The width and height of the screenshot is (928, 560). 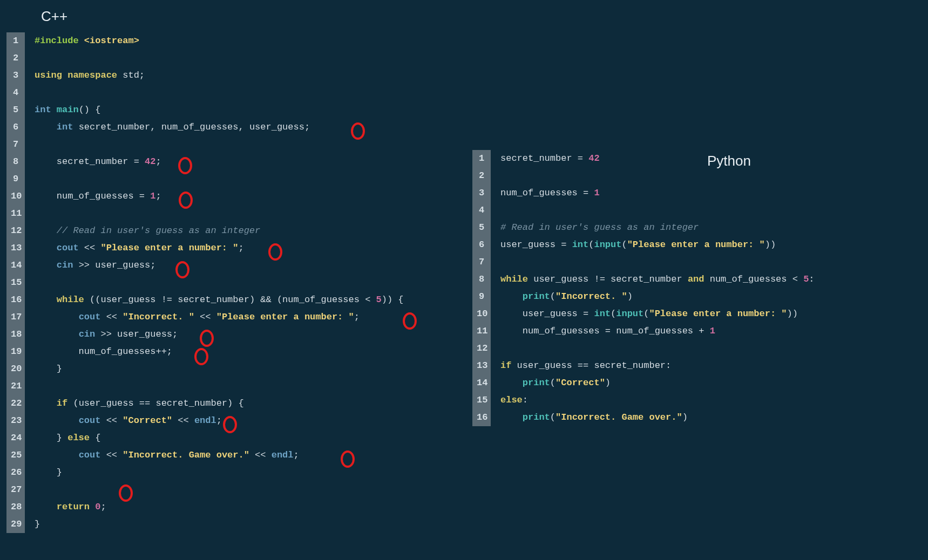 What do you see at coordinates (219, 421) in the screenshot?
I see `code-line: cout << "Correct" << endl;` at bounding box center [219, 421].